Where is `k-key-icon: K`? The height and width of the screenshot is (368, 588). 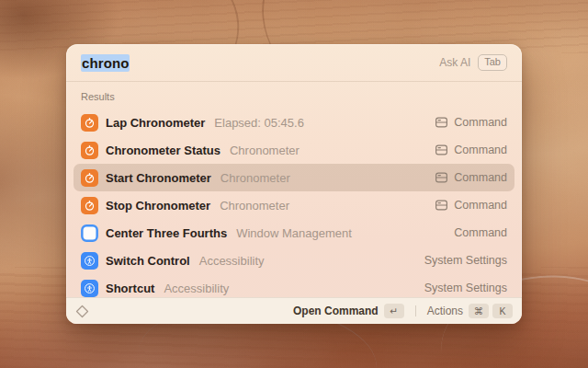
k-key-icon: K is located at coordinates (503, 311).